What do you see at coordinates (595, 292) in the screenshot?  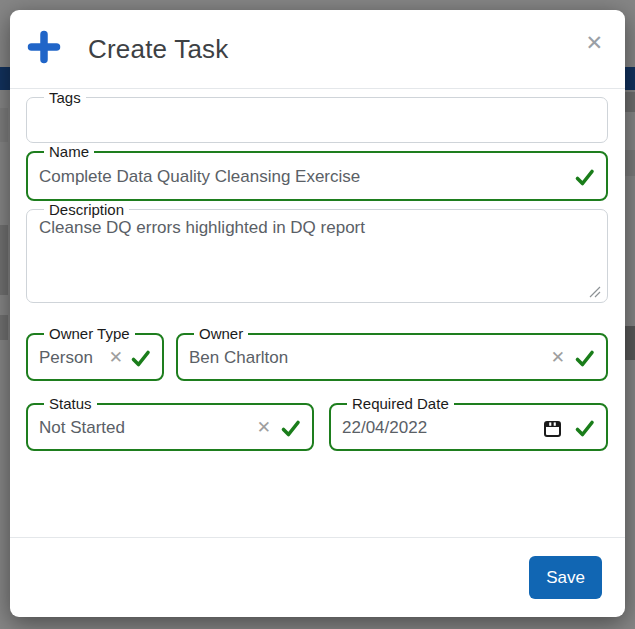 I see `resize-handle-icon` at bounding box center [595, 292].